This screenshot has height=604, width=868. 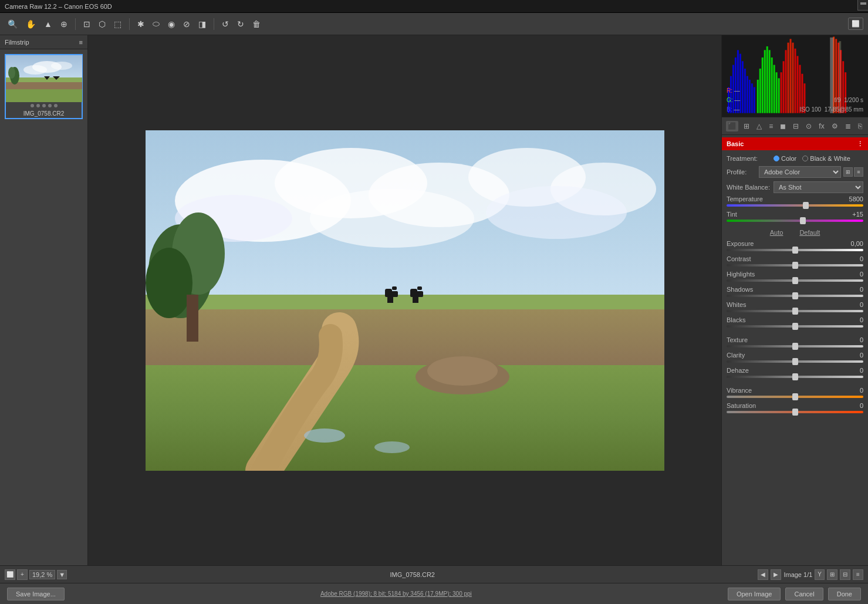 What do you see at coordinates (434, 574) in the screenshot?
I see `bottom-bar: ⬜ + 19,2 % ▼ IMG_0758.CR2 ◀ ▶ Image 1/1 …` at bounding box center [434, 574].